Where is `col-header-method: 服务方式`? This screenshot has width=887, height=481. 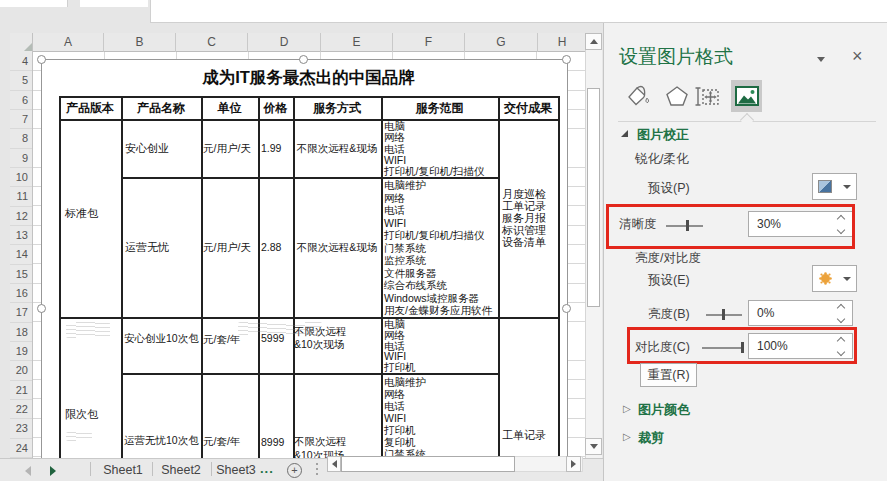
col-header-method: 服务方式 is located at coordinates (337, 108).